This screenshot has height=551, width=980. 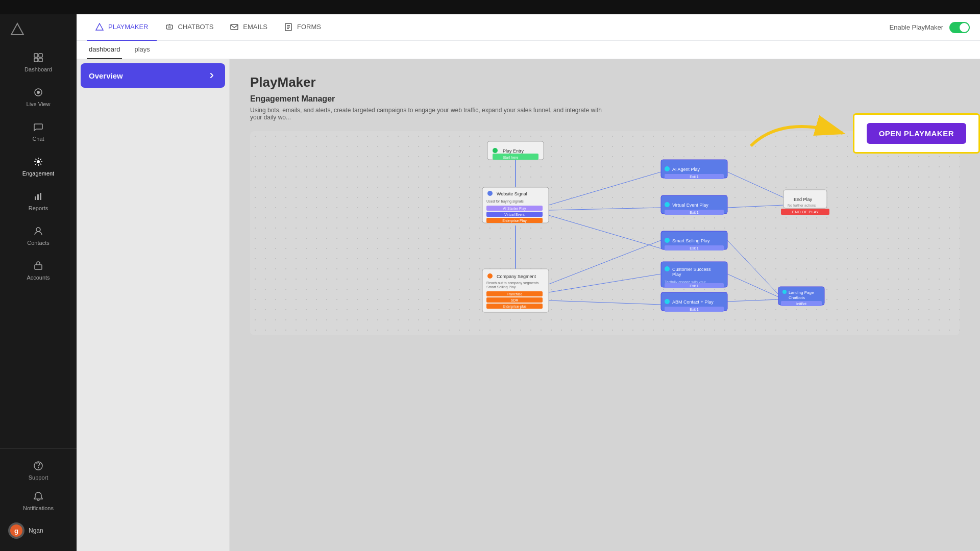 What do you see at coordinates (960, 28) in the screenshot?
I see `enable-playmaker-toggle` at bounding box center [960, 28].